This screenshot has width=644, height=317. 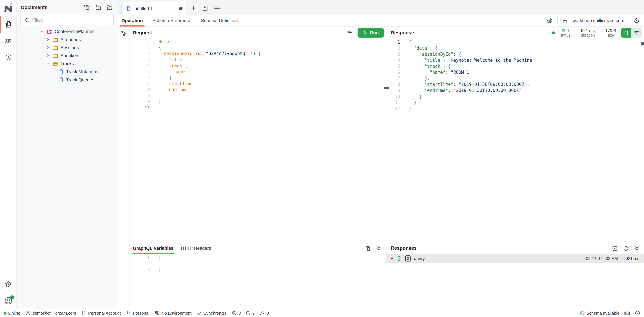 I want to click on warning-count: 0, so click(x=264, y=313).